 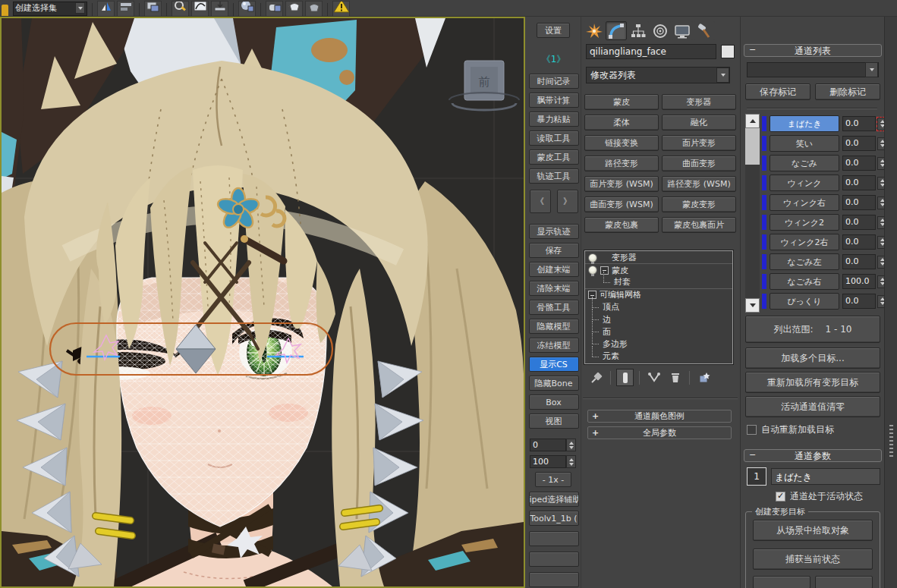 What do you see at coordinates (540, 202) in the screenshot?
I see `prev-page-button: 《` at bounding box center [540, 202].